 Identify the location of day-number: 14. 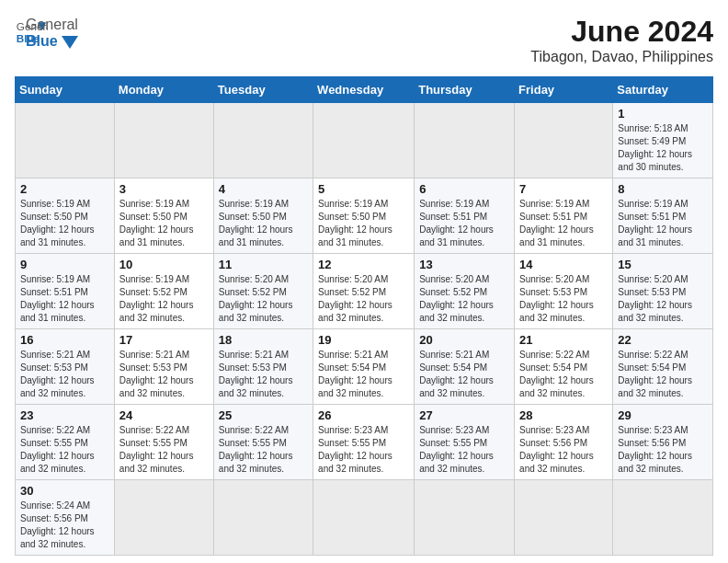
(563, 265).